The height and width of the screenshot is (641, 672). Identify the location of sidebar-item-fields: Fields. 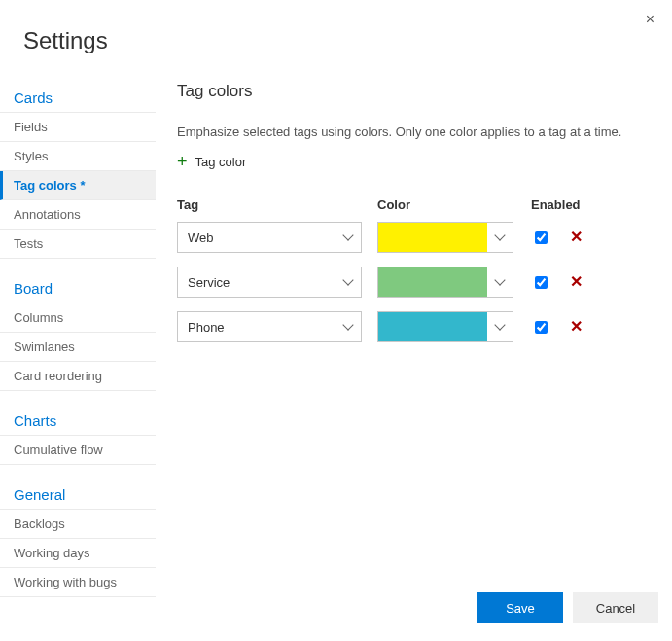
(78, 127).